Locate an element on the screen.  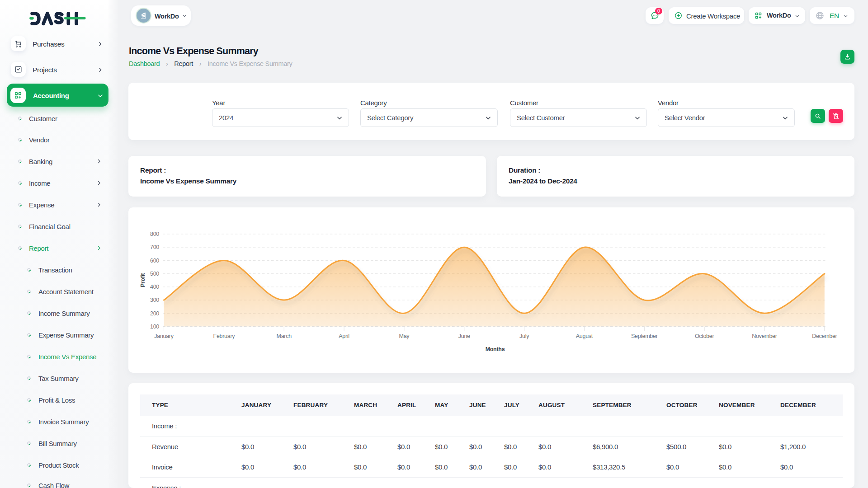
svg-text: 800 is located at coordinates (155, 234).